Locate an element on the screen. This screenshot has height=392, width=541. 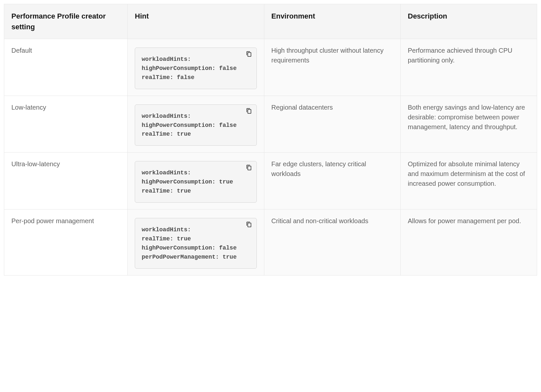
setting-cell: Default is located at coordinates (66, 68).